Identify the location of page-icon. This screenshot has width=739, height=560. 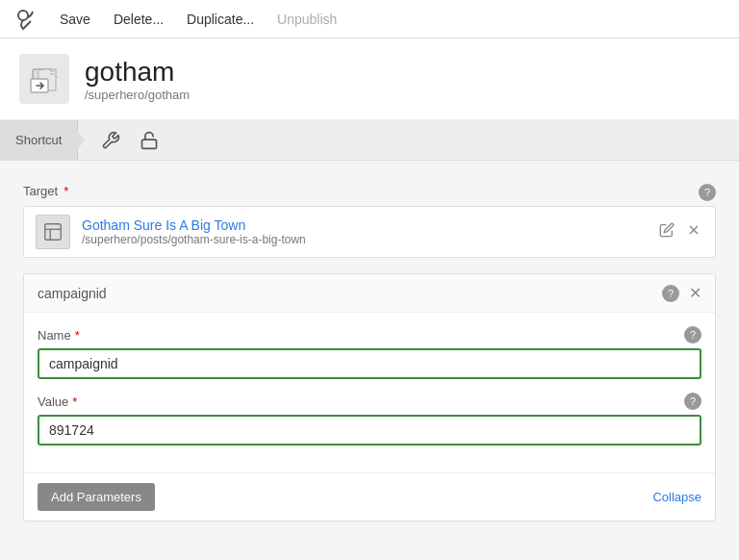
(44, 79).